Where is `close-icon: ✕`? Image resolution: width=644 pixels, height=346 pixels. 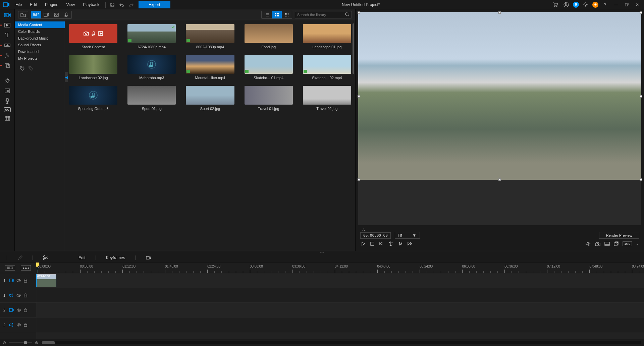
close-icon: ✕ is located at coordinates (637, 5).